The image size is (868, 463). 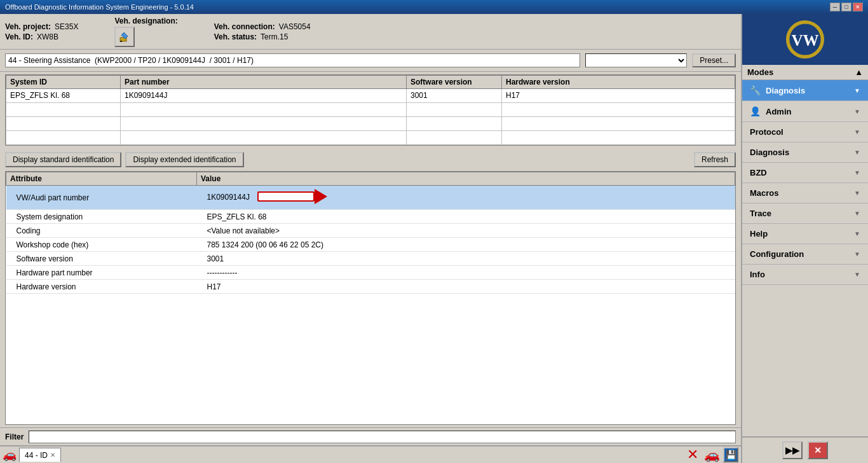 What do you see at coordinates (761, 214) in the screenshot?
I see `sidebar-item-trace-inner: Trace` at bounding box center [761, 214].